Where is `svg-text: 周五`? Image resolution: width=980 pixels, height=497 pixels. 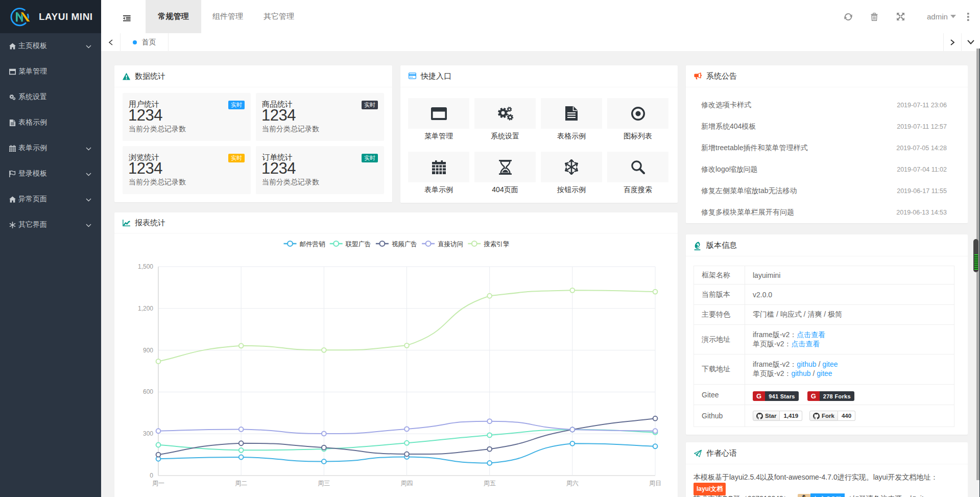
svg-text: 周五 is located at coordinates (490, 483).